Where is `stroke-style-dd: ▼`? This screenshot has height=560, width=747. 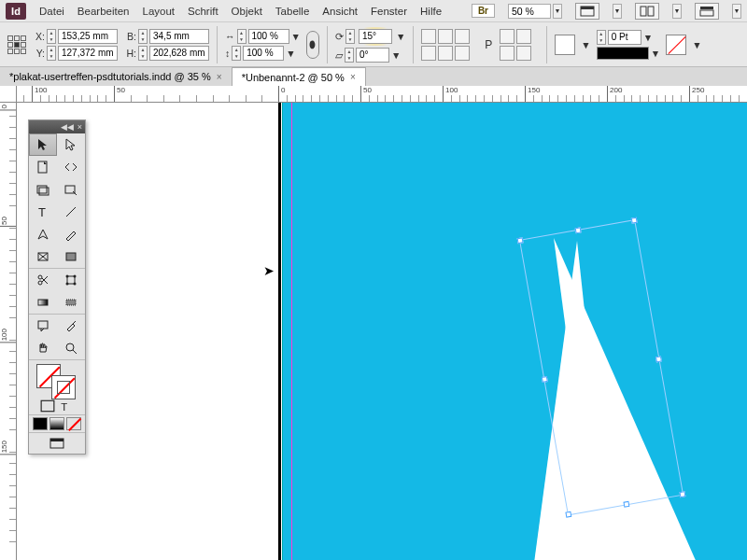 stroke-style-dd: ▼ is located at coordinates (655, 53).